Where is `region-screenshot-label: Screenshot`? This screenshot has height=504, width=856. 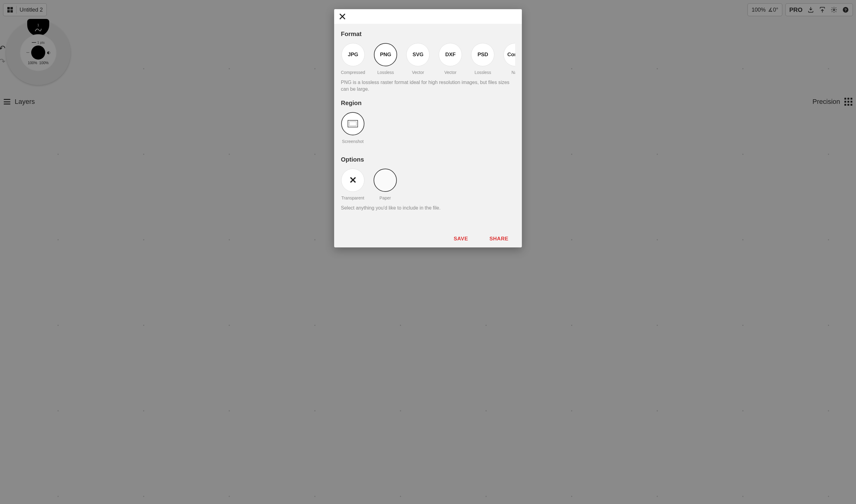 region-screenshot-label: Screenshot is located at coordinates (353, 141).